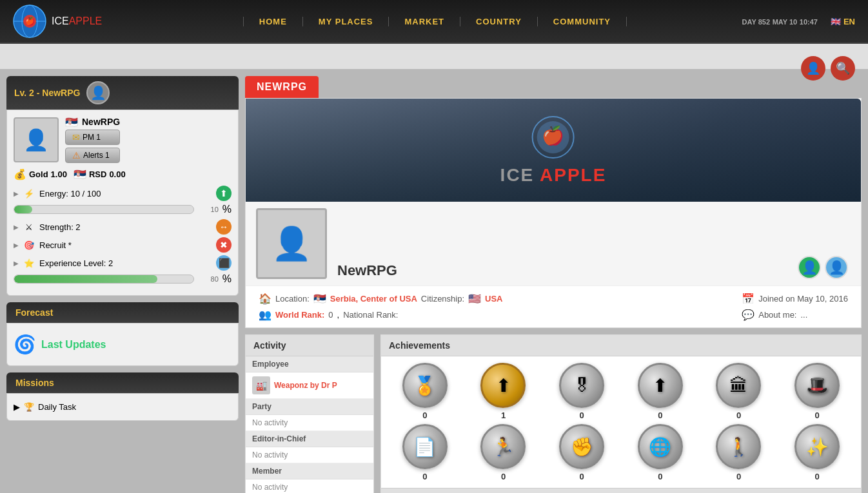 This screenshot has width=868, height=493. I want to click on day-label: DAY 852, so click(756, 22).